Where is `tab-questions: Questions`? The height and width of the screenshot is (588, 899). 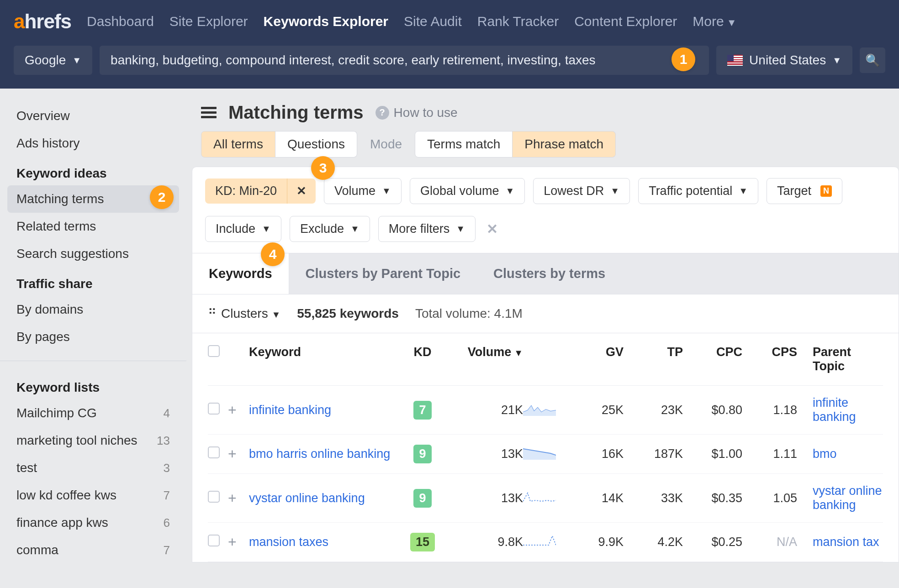
tab-questions: Questions is located at coordinates (316, 144).